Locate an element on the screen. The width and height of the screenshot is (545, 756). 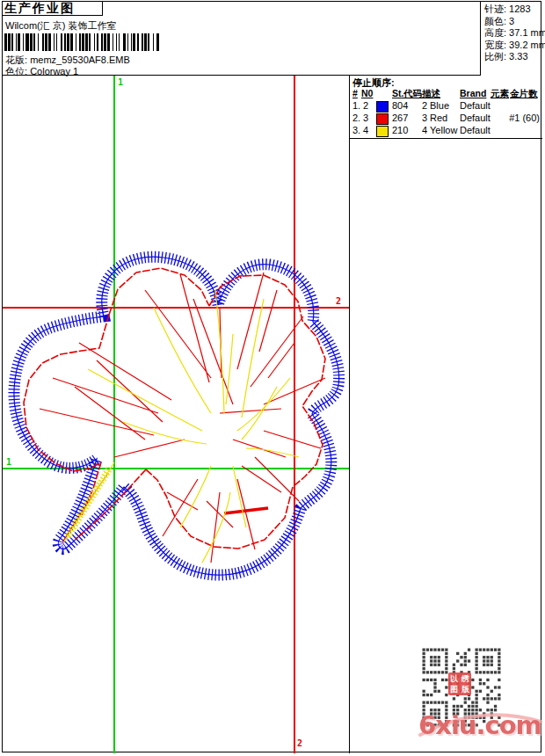
table-cell-code: 2 is located at coordinates (416, 105).